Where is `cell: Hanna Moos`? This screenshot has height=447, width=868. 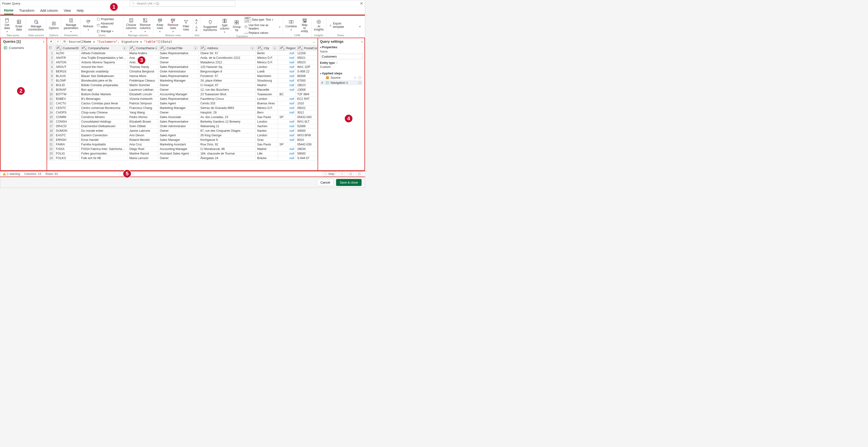
cell: Hanna Moos is located at coordinates (143, 76).